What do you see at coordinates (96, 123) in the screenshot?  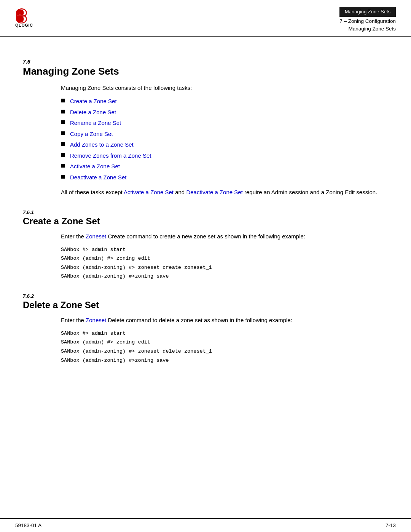 I see `link-rename-zone-set: Rename a Zone Set` at bounding box center [96, 123].